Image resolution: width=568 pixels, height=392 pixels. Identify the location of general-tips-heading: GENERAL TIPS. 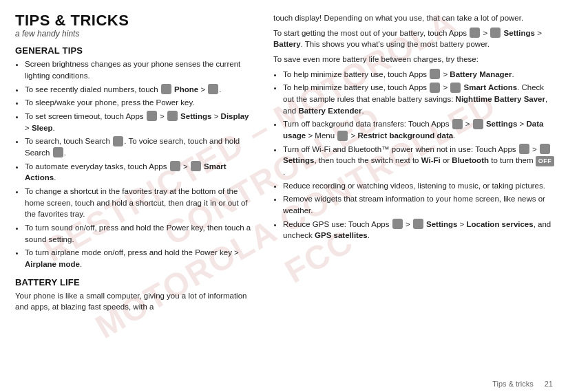
(134, 51).